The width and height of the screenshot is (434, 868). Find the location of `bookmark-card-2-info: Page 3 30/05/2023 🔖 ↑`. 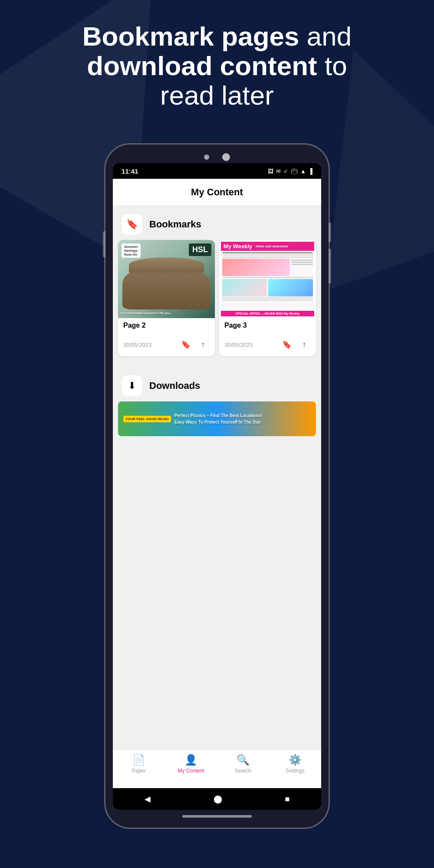

bookmark-card-2-info: Page 3 30/05/2023 🔖 ↑ is located at coordinates (267, 337).